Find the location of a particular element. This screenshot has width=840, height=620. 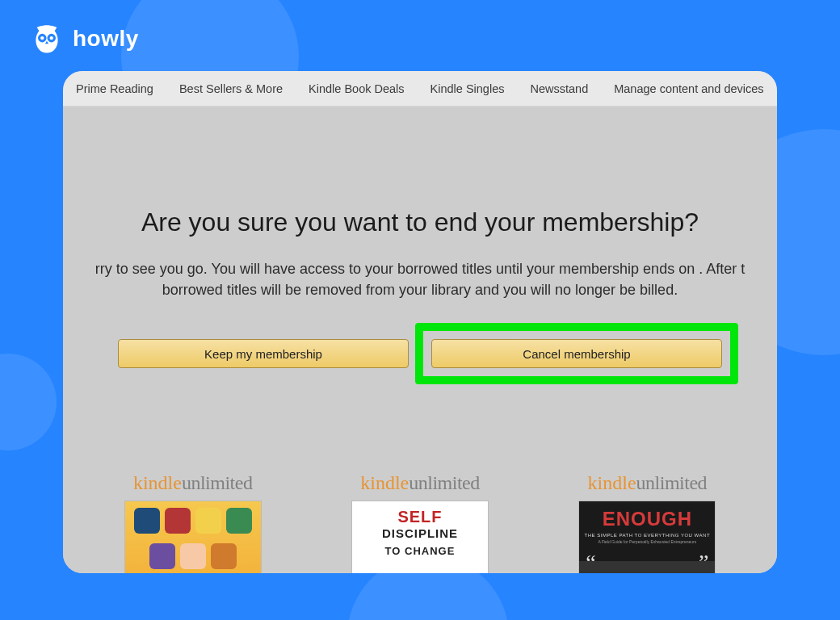

nav-item: Newsstand is located at coordinates (559, 89).